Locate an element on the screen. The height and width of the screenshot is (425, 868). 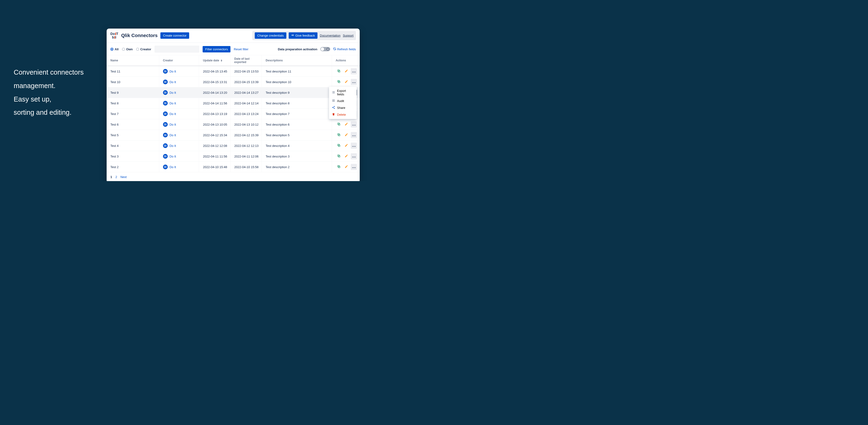
column-last-exported: Date of last exported is located at coordinates (246, 61).